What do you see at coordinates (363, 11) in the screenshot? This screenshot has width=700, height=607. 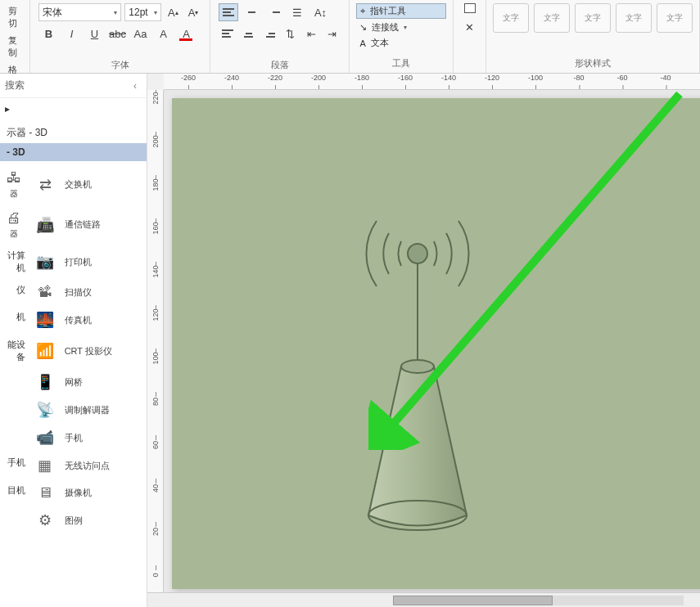 I see `cursor-icon: ⌖` at bounding box center [363, 11].